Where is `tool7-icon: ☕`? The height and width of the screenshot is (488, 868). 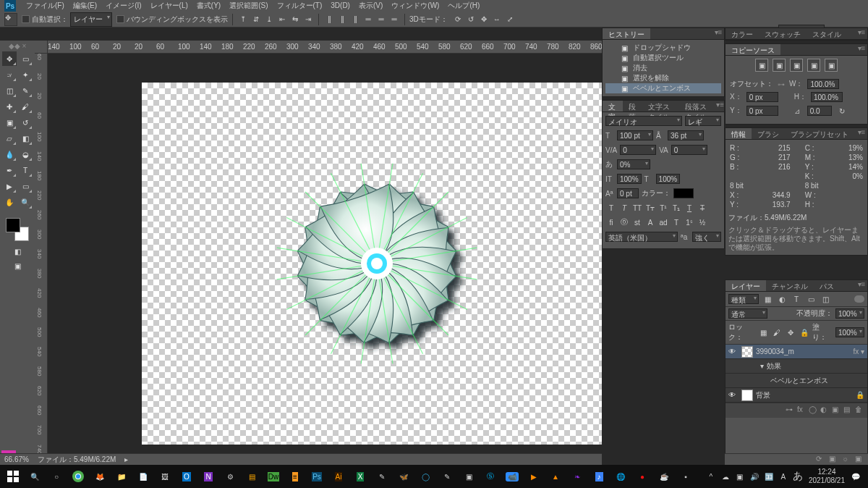
tool7-icon: ☕ is located at coordinates (664, 476).